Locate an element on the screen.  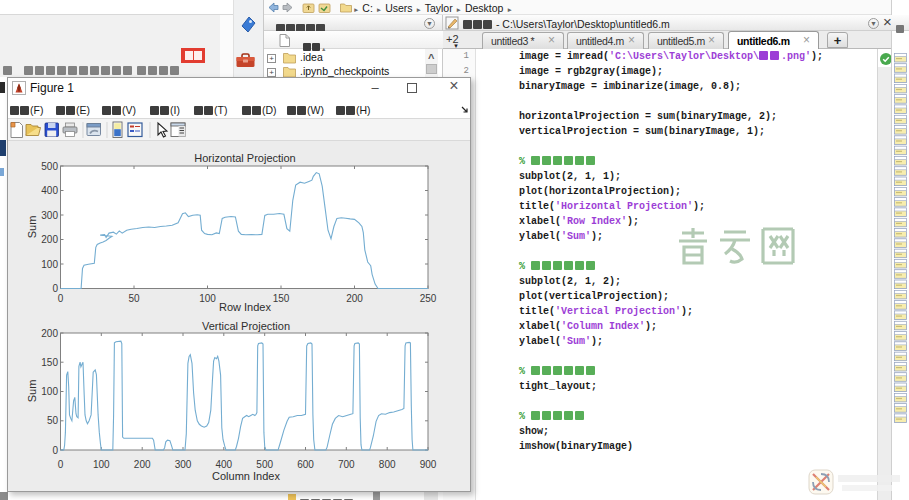
svg-text: 800 is located at coordinates (388, 464).